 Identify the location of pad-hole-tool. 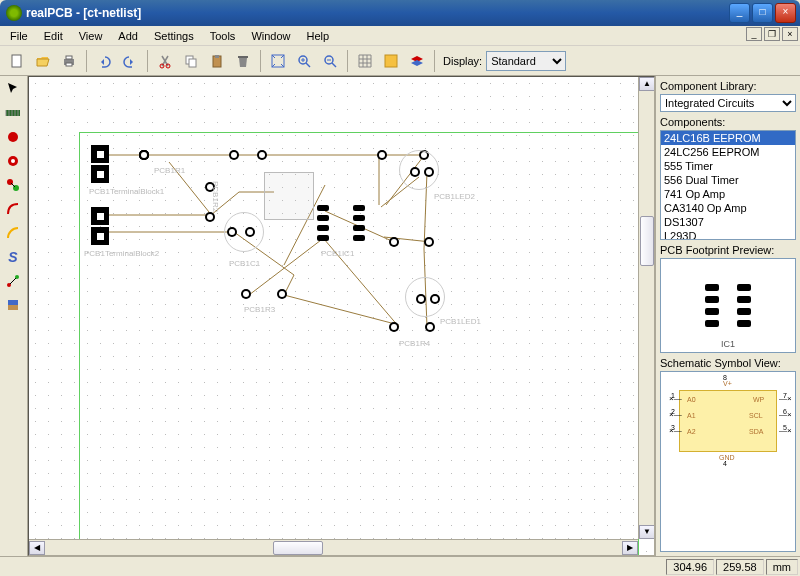
(13, 161).